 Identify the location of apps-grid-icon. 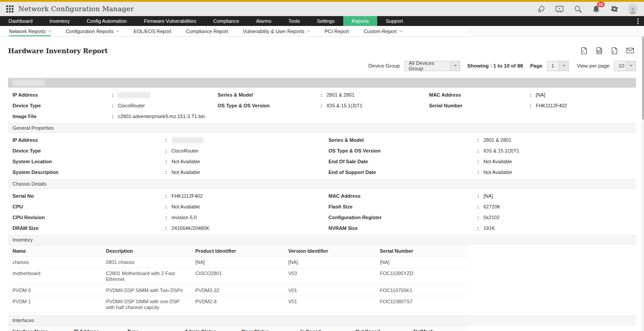
(10, 9).